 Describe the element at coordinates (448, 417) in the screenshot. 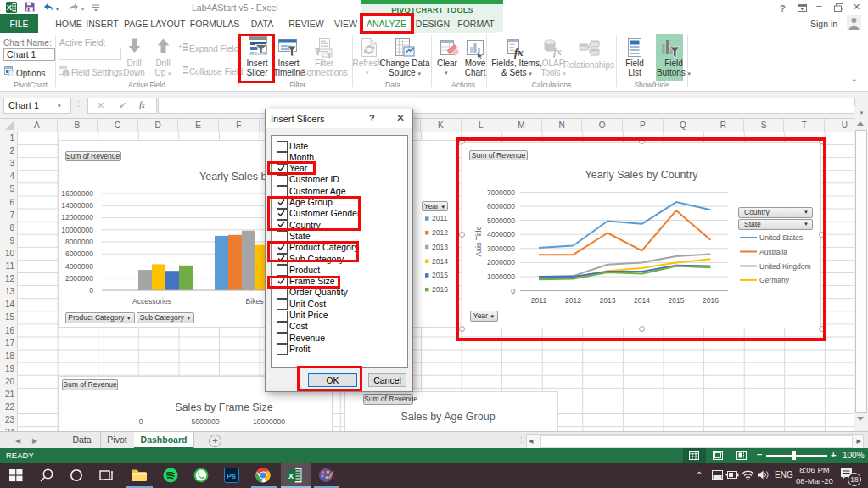

I see `svg-text: Sales by Age Group` at that location.